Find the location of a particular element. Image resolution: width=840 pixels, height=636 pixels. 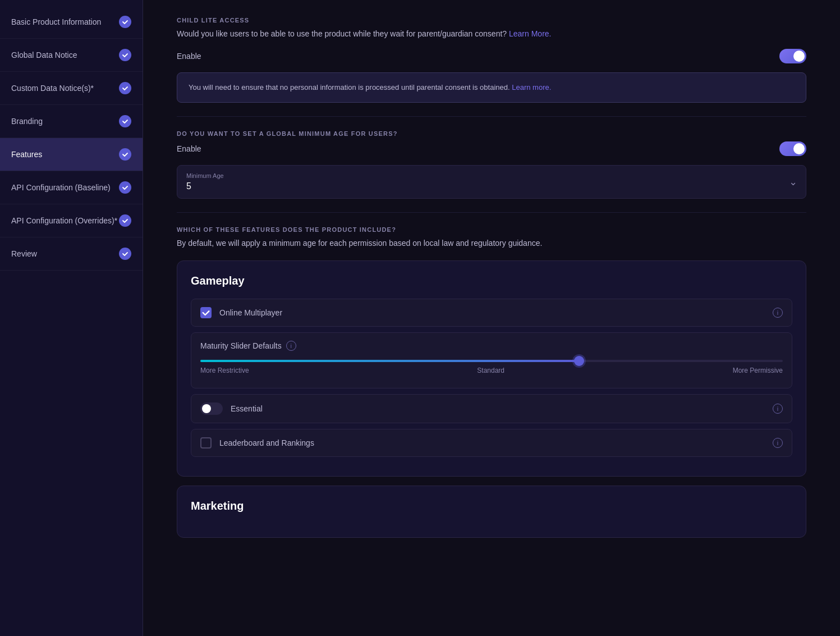

sidebar-item-label: API Configuration (Overrides)* is located at coordinates (64, 221).